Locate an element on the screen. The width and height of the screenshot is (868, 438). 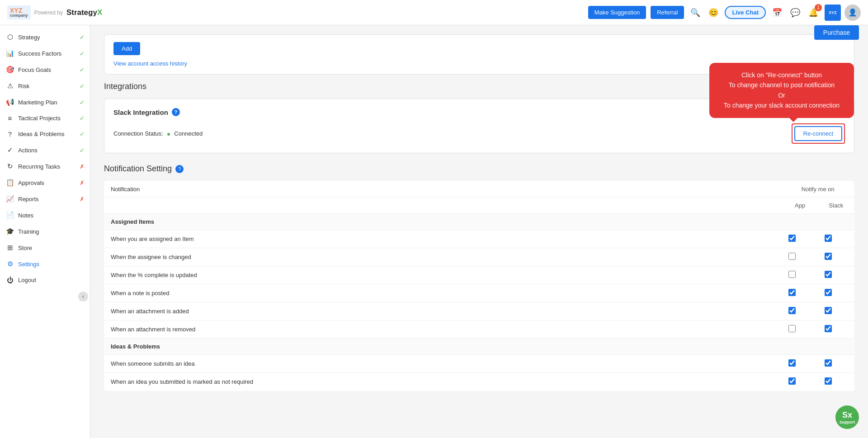
company-logo: XYZ company is located at coordinates (19, 13).